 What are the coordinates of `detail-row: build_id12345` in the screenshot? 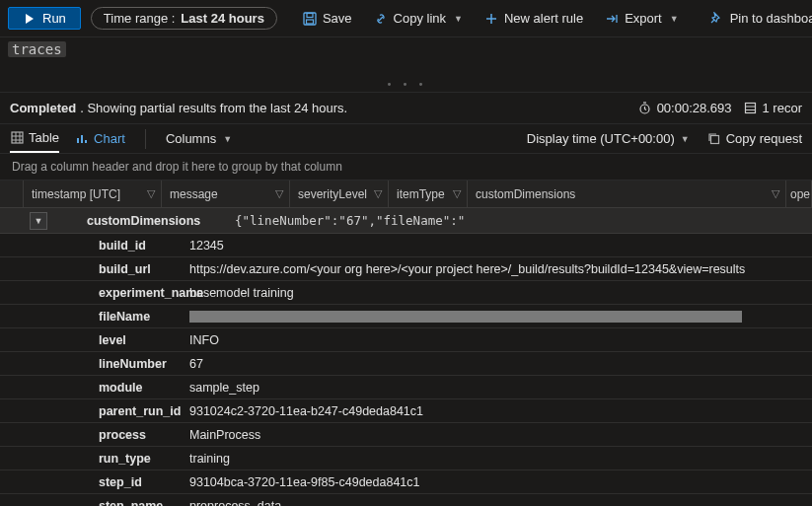 It's located at (406, 246).